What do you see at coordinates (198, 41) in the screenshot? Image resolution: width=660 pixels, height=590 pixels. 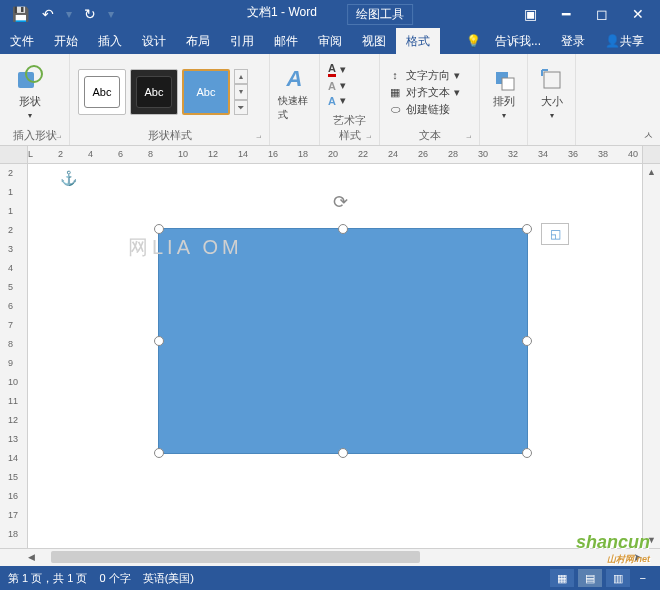 I see `tab-layout: 布局` at bounding box center [198, 41].